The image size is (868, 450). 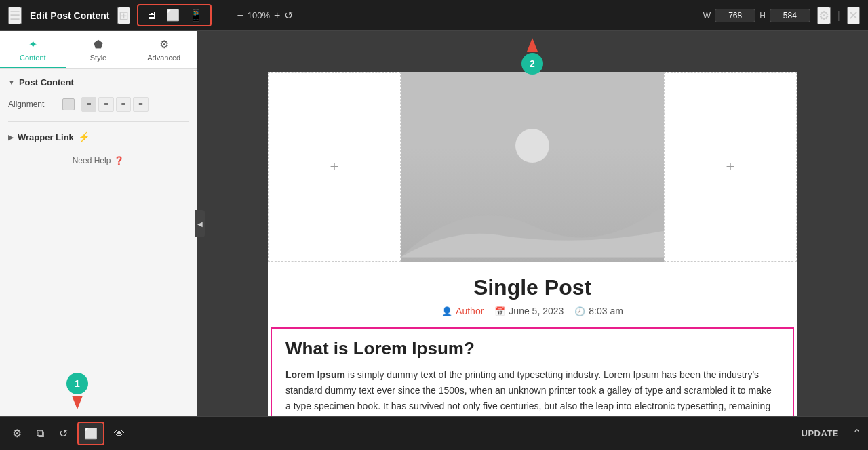 What do you see at coordinates (98, 161) in the screenshot?
I see `need-help: Need Help ❓` at bounding box center [98, 161].